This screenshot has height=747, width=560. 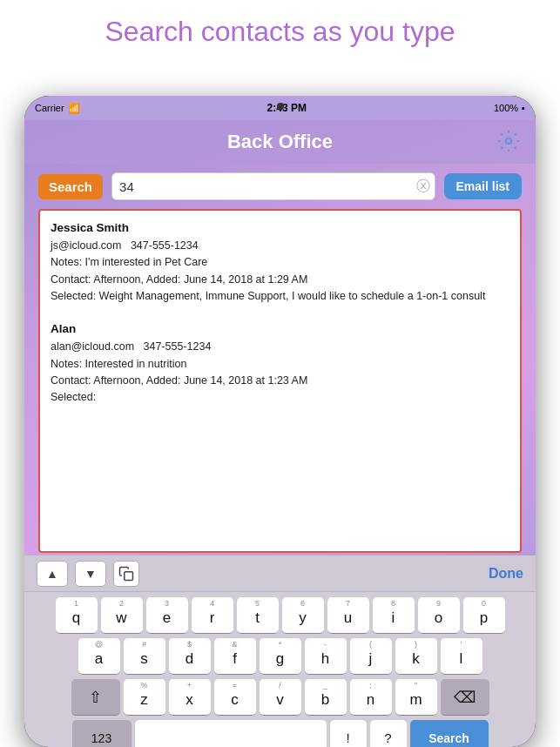 What do you see at coordinates (280, 364) in the screenshot?
I see `contact-notes-1: Notes: Interested in nutrition` at bounding box center [280, 364].